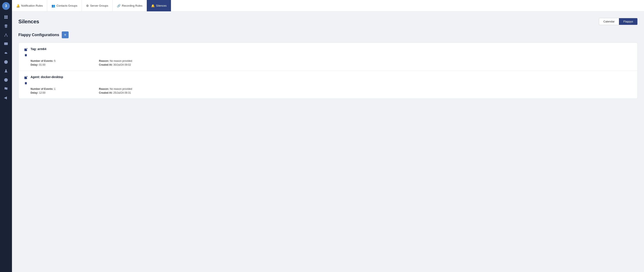 The height and width of the screenshot is (272, 644). What do you see at coordinates (64, 6) in the screenshot?
I see `tab-contacts-groups: 👥 Contacts Groups` at bounding box center [64, 6].